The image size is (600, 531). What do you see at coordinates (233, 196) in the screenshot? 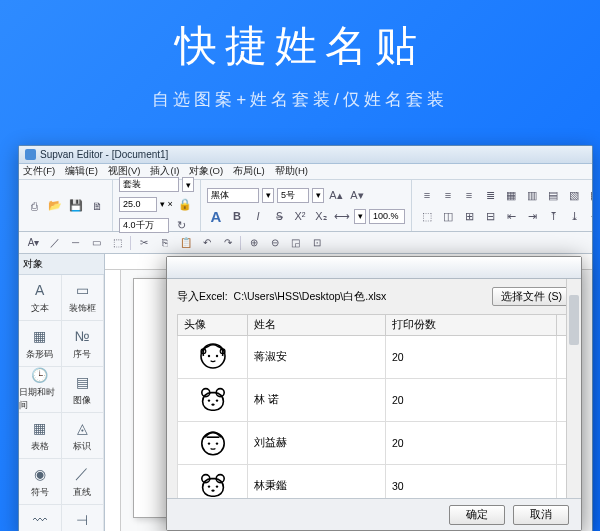
I see `font-select: 黑体` at bounding box center [233, 196].